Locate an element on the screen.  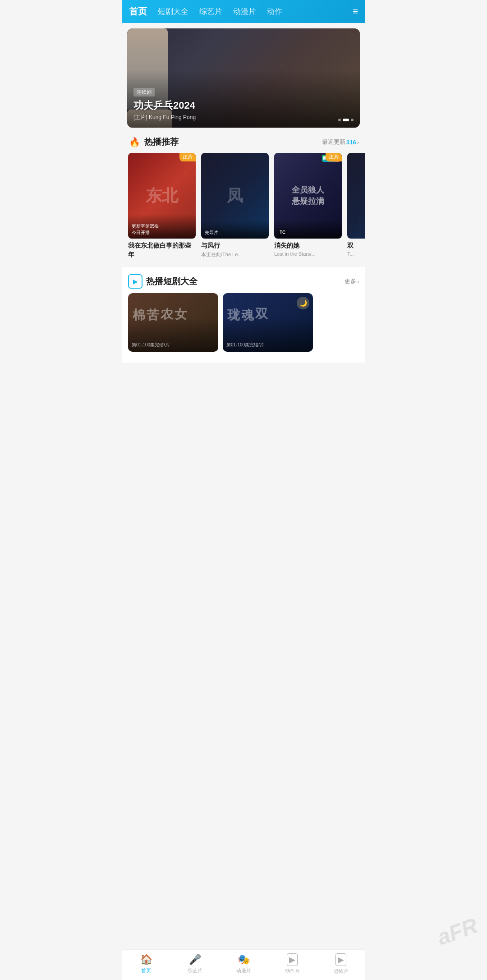
short-drama-grid: 女农苦棉 第01-100集完结/片 双魂珑 🌙 第01-100集完结/片 is located at coordinates (244, 326).